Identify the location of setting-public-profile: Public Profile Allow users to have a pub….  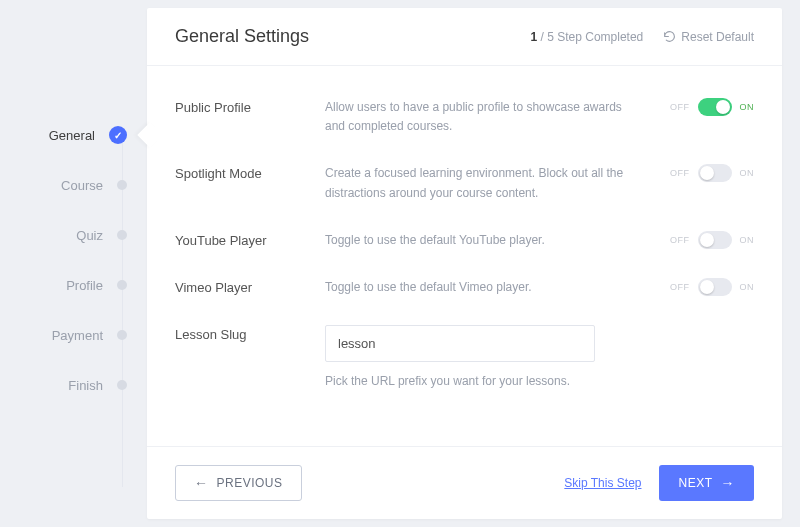
(464, 117).